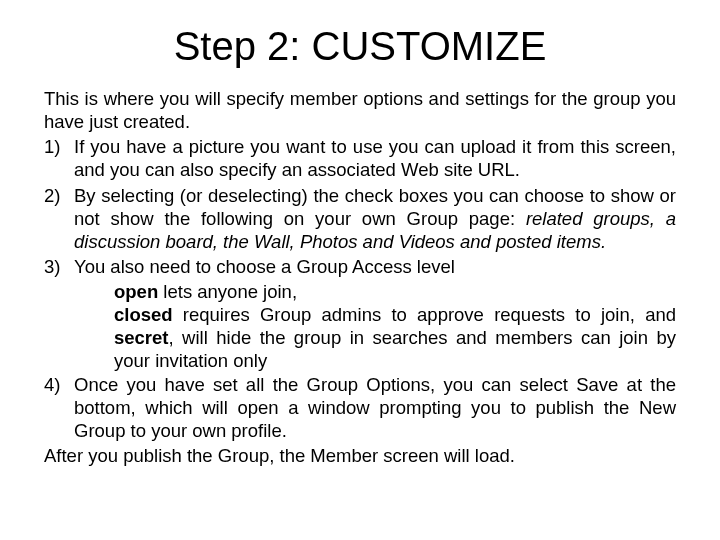 The width and height of the screenshot is (720, 540). What do you see at coordinates (360, 456) in the screenshot?
I see `outro-text: After you publish the Group, the Member …` at bounding box center [360, 456].